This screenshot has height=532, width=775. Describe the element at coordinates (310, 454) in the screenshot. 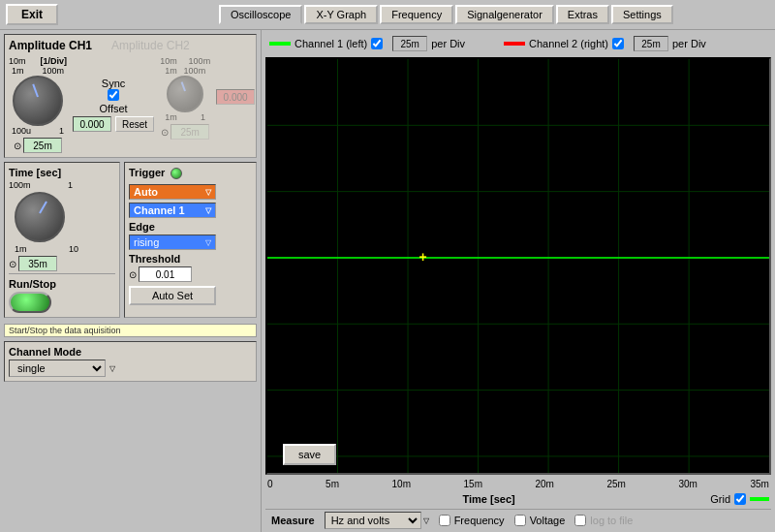

I see `save-button: save` at that location.